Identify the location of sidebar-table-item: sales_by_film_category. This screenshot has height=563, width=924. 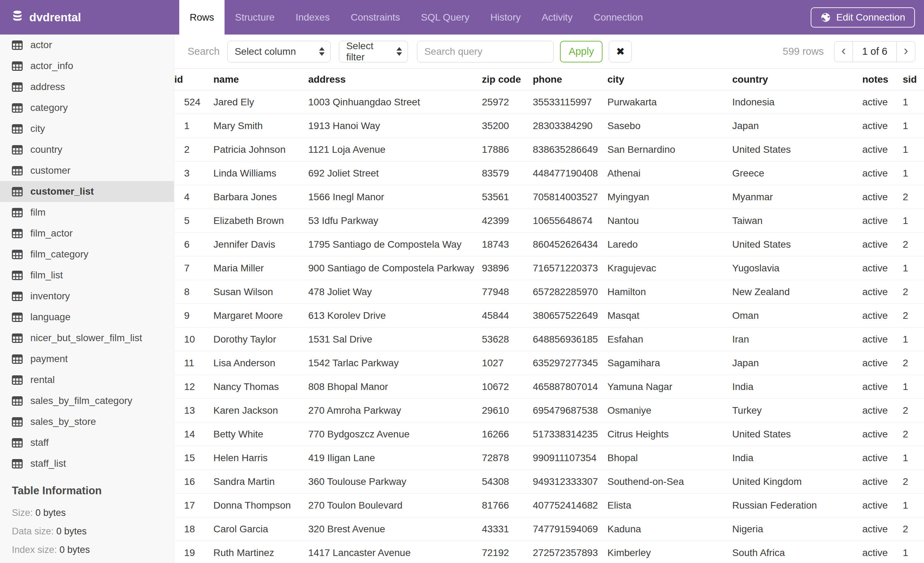
(87, 401).